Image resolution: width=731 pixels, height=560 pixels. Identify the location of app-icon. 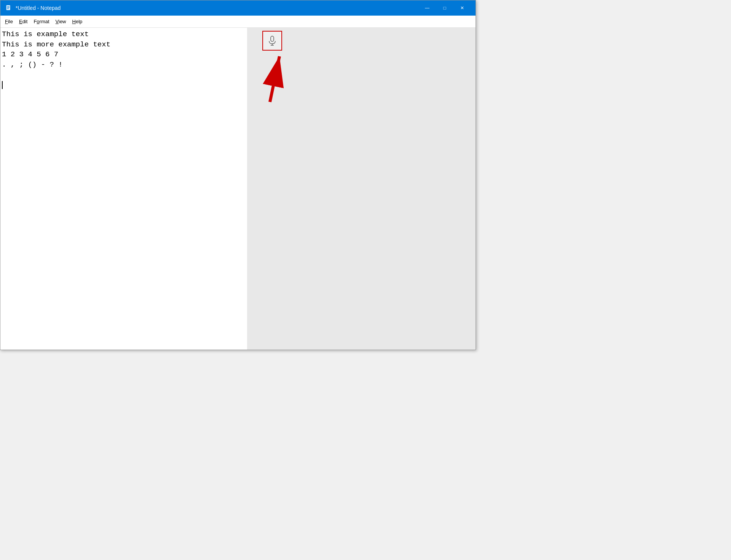
(9, 8).